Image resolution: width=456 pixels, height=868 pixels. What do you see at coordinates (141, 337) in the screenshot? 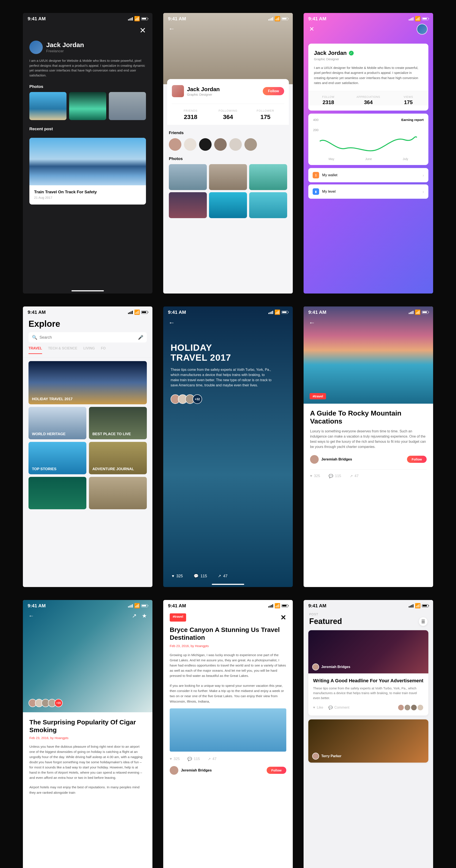
I see `mic-icon: 🎤` at bounding box center [141, 337].